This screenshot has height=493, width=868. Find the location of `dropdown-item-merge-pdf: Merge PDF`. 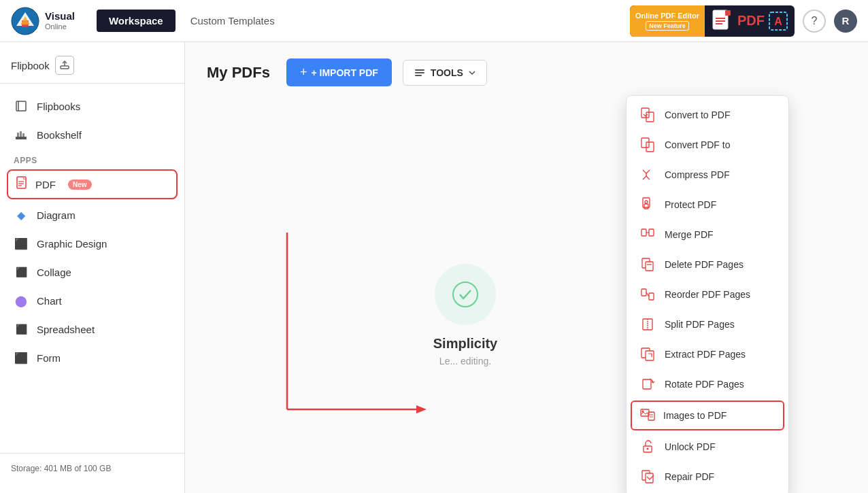

dropdown-item-merge-pdf: Merge PDF is located at coordinates (707, 235).